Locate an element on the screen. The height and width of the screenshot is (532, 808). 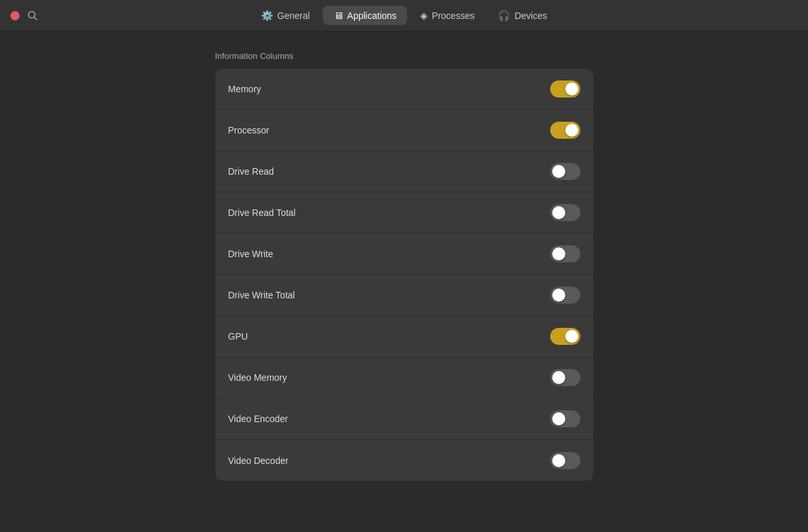
setting-label-memory: Memory is located at coordinates (245, 89).